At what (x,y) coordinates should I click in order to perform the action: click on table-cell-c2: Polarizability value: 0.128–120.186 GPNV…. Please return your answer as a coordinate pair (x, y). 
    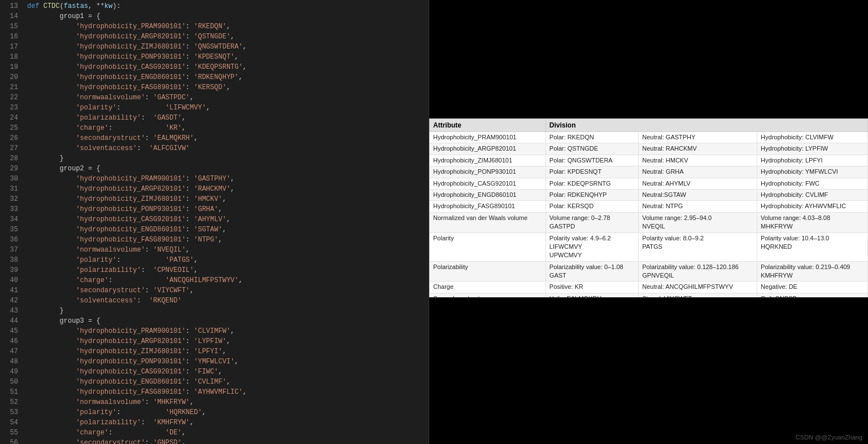
    Looking at the image, I should click on (698, 271).